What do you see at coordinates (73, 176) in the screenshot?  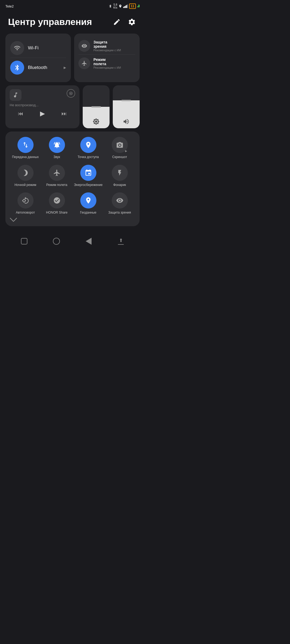 I see `actions-grid: Передача данных Звук Точка доступа` at bounding box center [73, 176].